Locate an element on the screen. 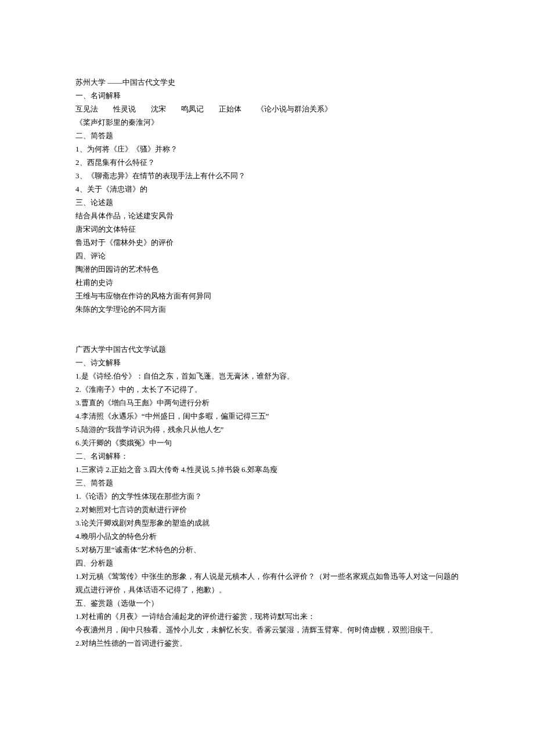 The image size is (534, 756). doc1-section2-q4: 4、关于《清忠谱》的 is located at coordinates (267, 189).